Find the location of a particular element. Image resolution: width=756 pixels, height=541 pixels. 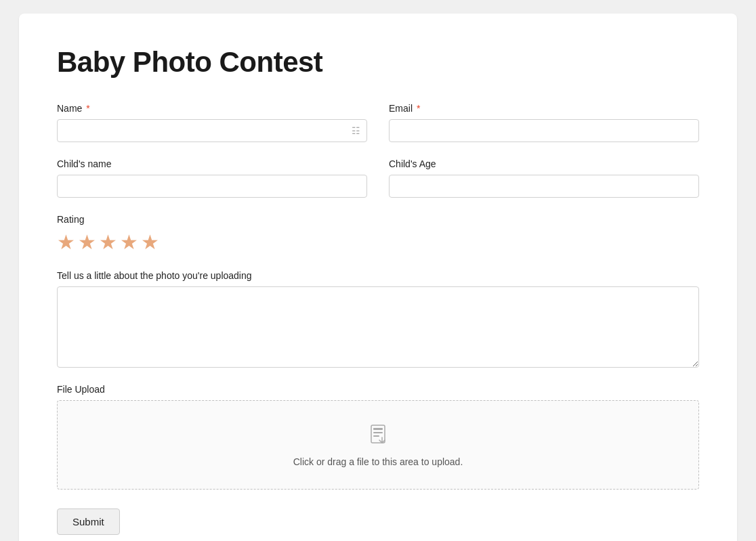

file-upload-area: Click or drag a file to this area to upl… is located at coordinates (378, 445).